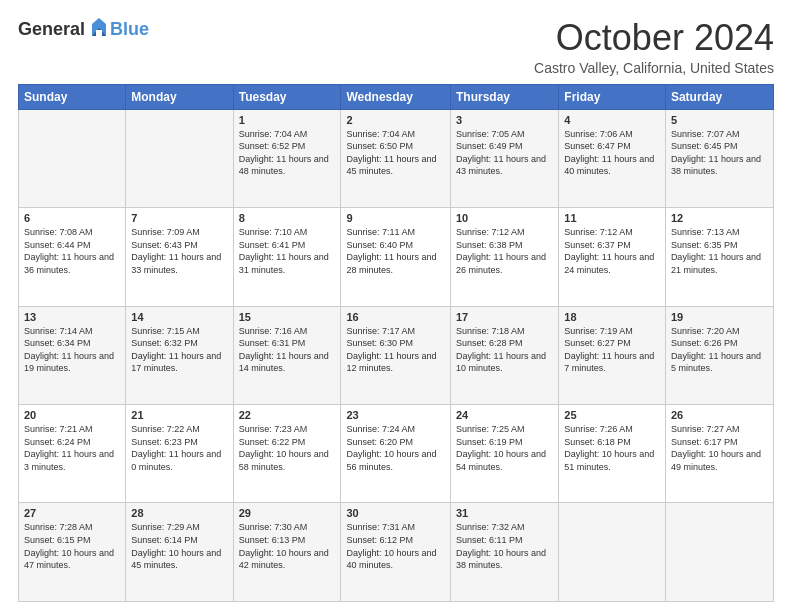 This screenshot has height=612, width=792. What do you see at coordinates (396, 355) in the screenshot?
I see `day-cell: 16Sunrise: 7:17 AMSunset: 6:30 PMDayligh…` at bounding box center [396, 355].